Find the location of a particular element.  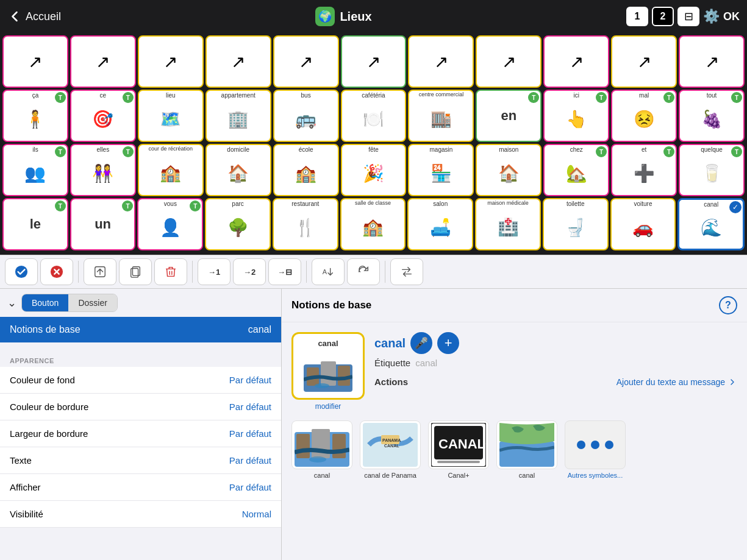

grid-cell-mal: mal 😣 T is located at coordinates (644, 116).